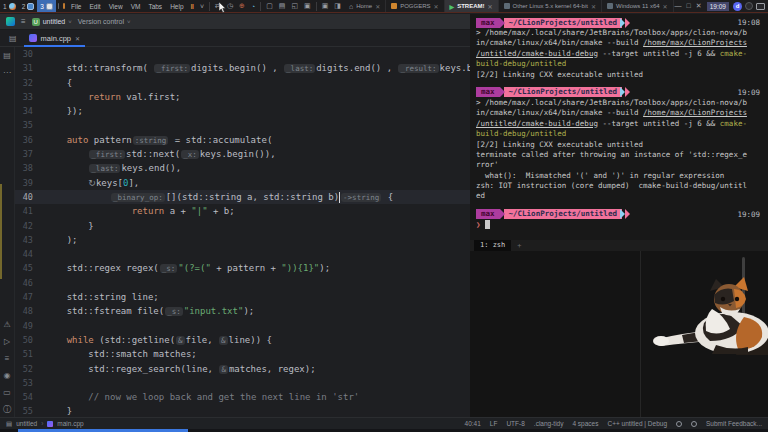 Image resolution: width=768 pixels, height=432 pixels. Describe the element at coordinates (30, 168) in the screenshot. I see `line-number: 38` at that location.